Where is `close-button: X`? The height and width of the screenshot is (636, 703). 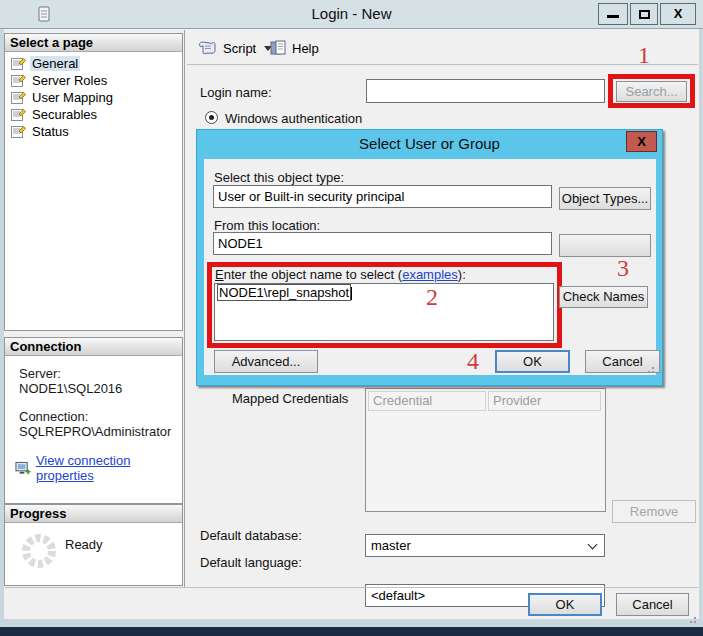 close-button: X is located at coordinates (678, 14).